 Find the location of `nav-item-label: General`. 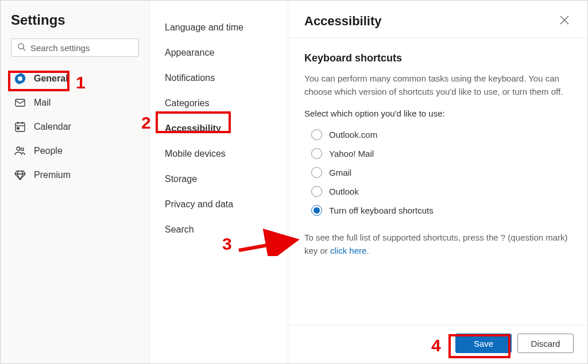

nav-item-label: General is located at coordinates (51, 79).